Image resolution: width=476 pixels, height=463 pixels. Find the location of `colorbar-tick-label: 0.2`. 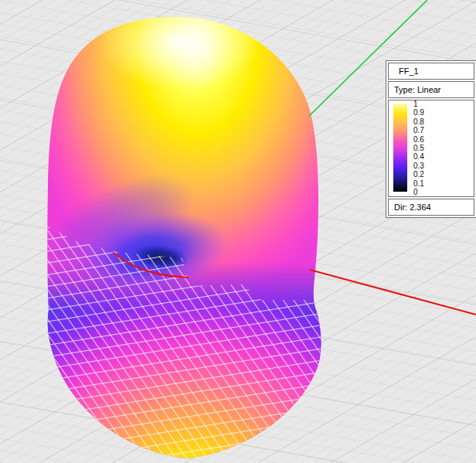

colorbar-tick-label: 0.2 is located at coordinates (419, 175).